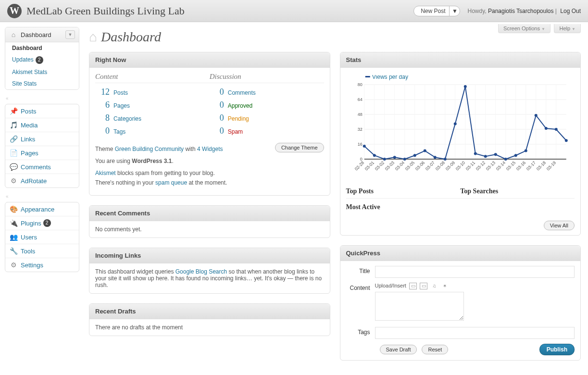  What do you see at coordinates (399, 350) in the screenshot?
I see `save-draft-button: Save Draft` at bounding box center [399, 350].